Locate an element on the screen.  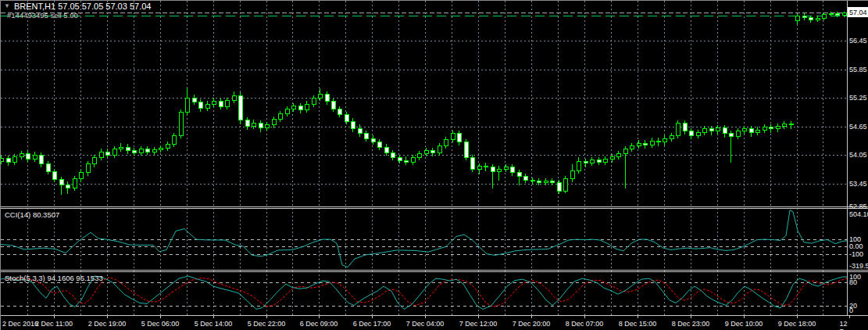
price-axis-label: 55.85 is located at coordinates (858, 70).